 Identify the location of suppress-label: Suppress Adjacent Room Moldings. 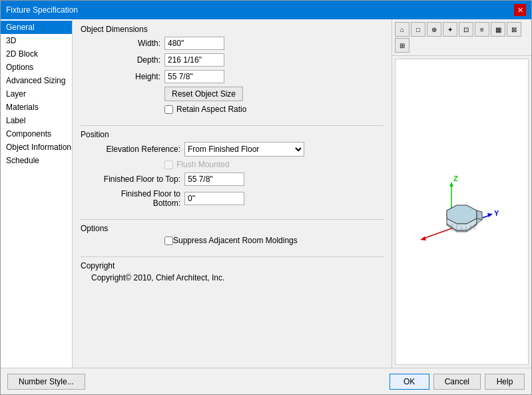
(236, 240).